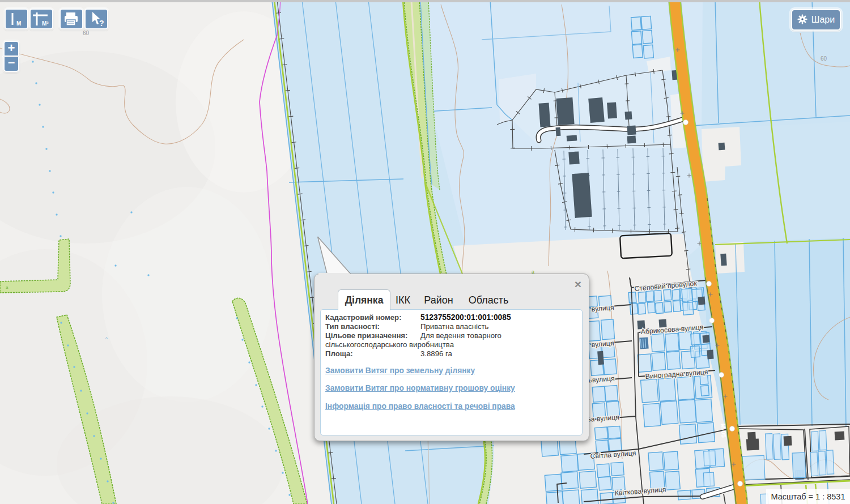 This screenshot has width=850, height=504. Describe the element at coordinates (724, 430) in the screenshot. I see `svg-text: М-05` at that location.